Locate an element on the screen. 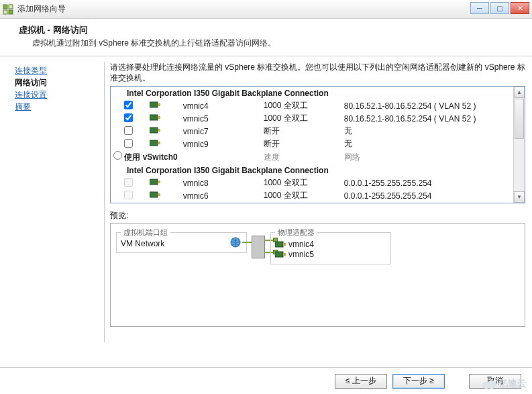  back-button: ≤ 上一步 is located at coordinates (361, 381).